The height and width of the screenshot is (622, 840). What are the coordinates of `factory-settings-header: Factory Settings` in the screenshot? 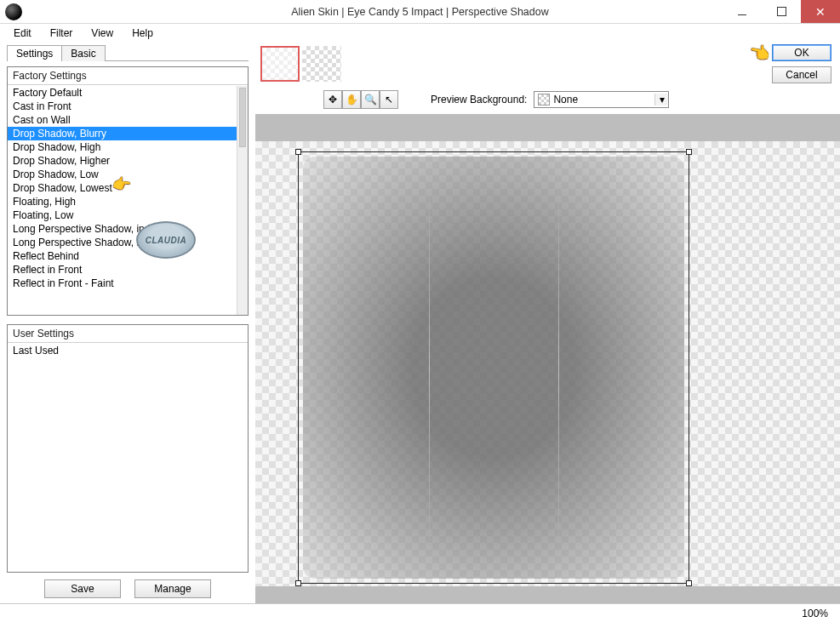 It's located at (128, 77).